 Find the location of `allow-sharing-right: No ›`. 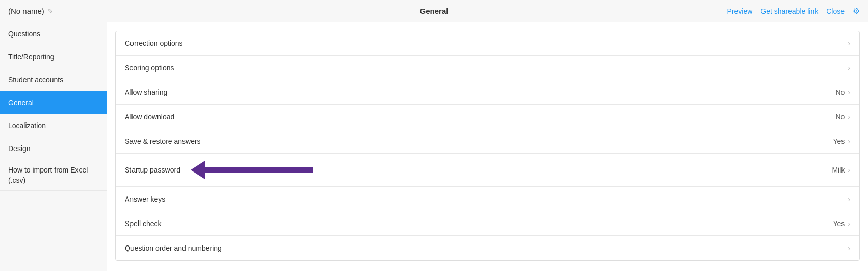

allow-sharing-right: No › is located at coordinates (843, 92).